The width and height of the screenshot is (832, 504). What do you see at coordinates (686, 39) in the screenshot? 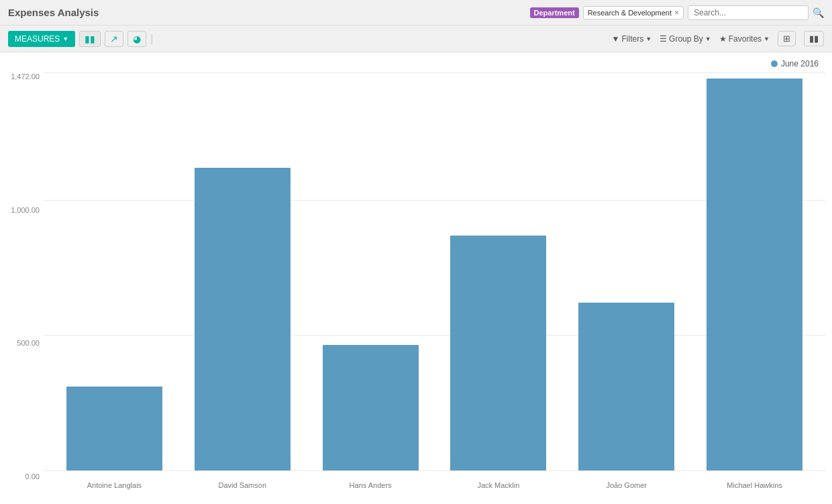
I see `group-by-button: ☰ Group By ▼` at bounding box center [686, 39].